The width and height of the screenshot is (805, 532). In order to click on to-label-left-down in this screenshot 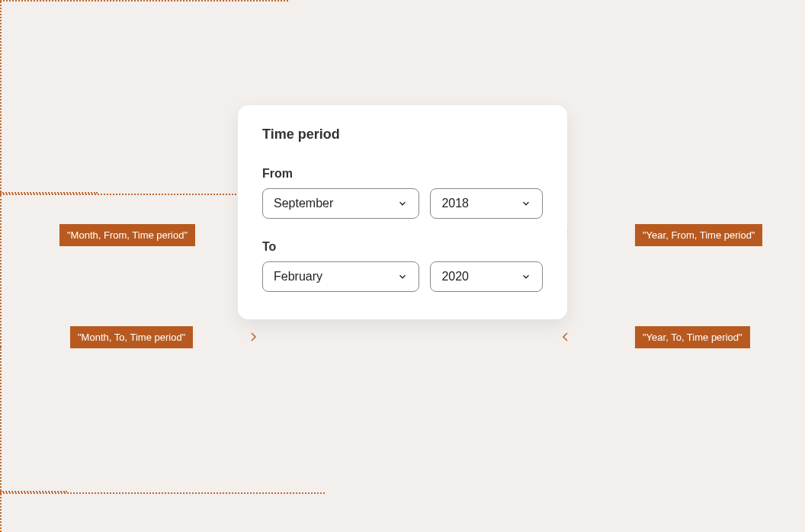, I will do `click(1, 513)`.